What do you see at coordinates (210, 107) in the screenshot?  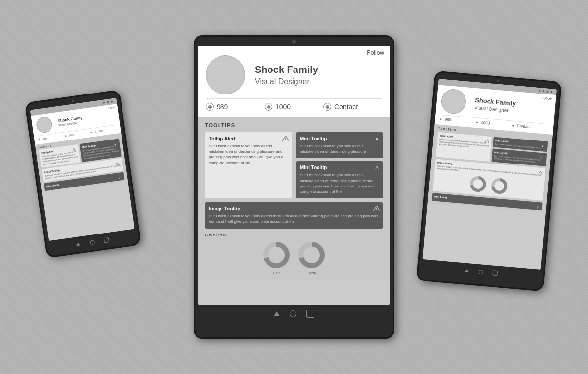 I see `twitter-icon-main` at bounding box center [210, 107].